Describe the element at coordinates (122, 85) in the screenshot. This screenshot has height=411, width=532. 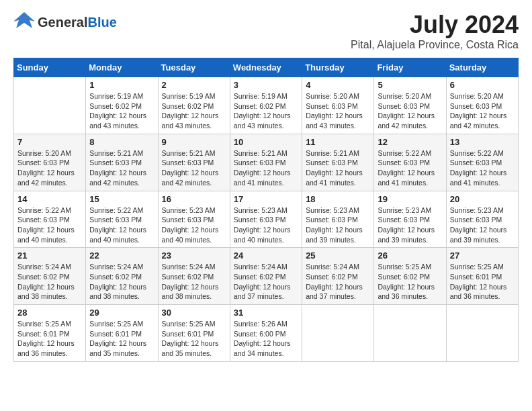
I see `day-number: 1` at that location.